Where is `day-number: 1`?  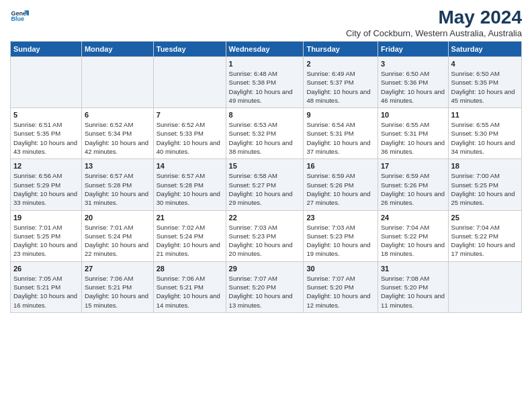 day-number: 1 is located at coordinates (265, 64).